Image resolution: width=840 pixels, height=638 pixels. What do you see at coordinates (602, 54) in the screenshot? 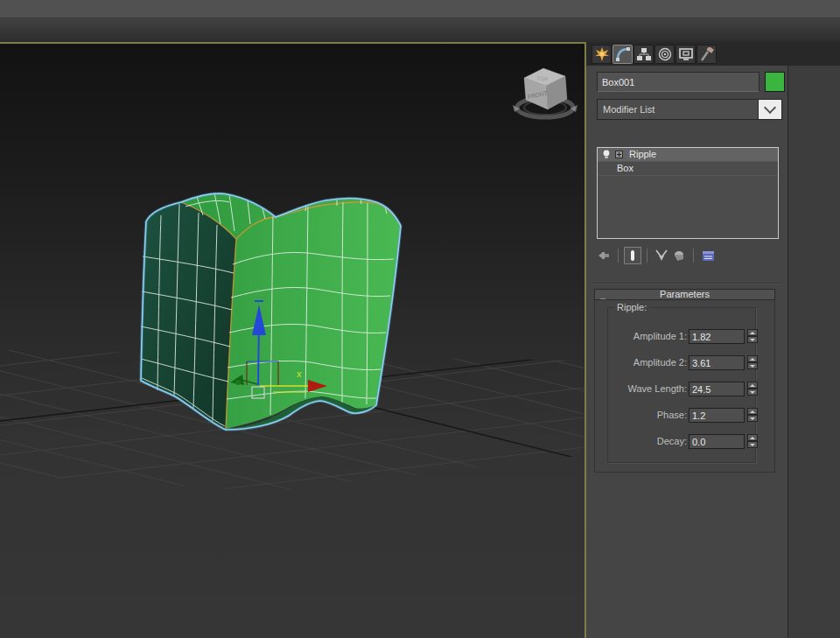
I see `tab-create` at bounding box center [602, 54].